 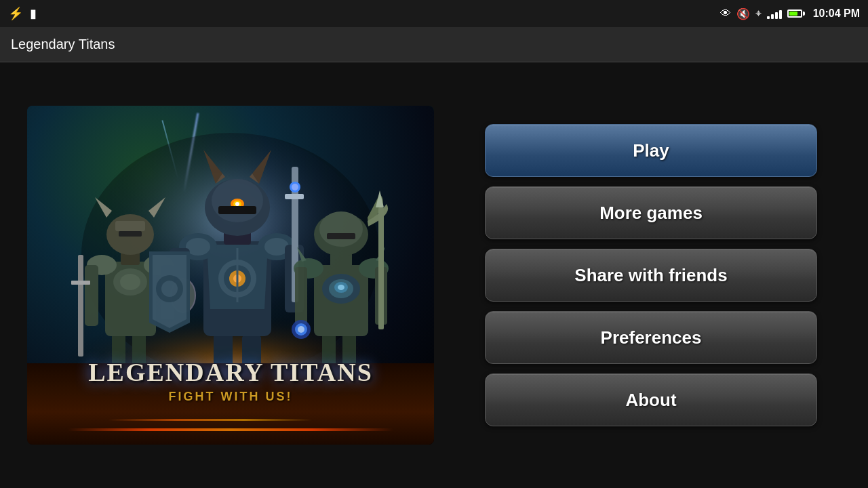 I want to click on sim-icon: ▮, so click(x=33, y=14).